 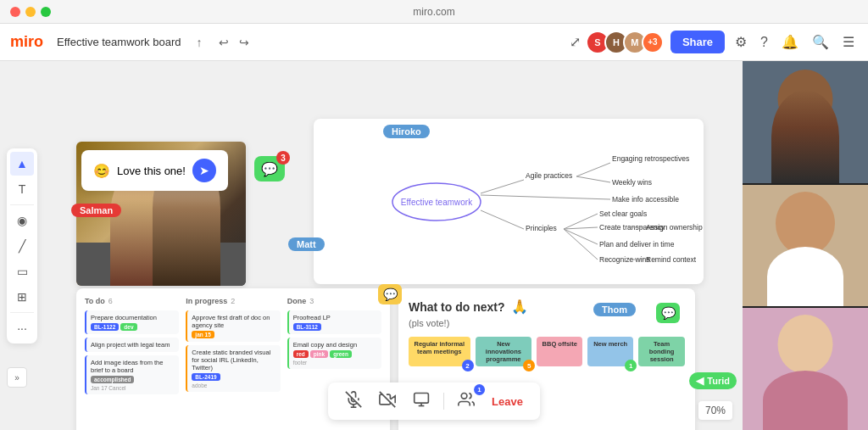 I want to click on sticky-note-4: New merch 1, so click(x=610, y=351).